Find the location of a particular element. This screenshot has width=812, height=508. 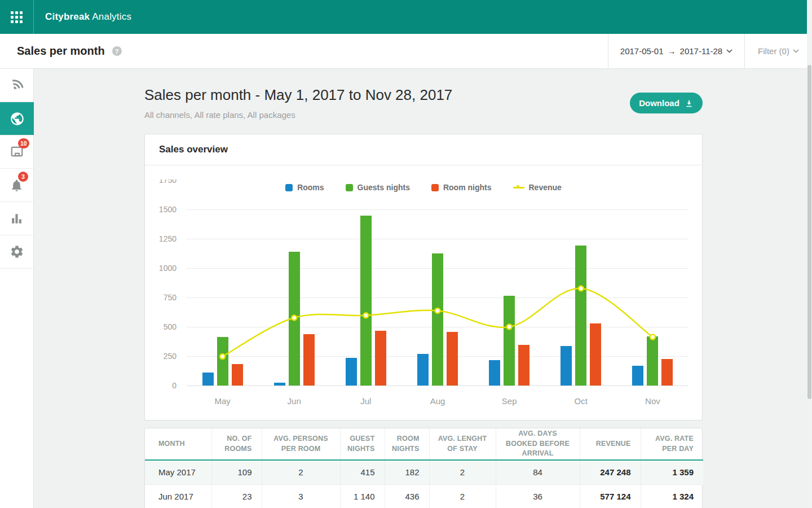

table-cell: 1 324 is located at coordinates (672, 496).